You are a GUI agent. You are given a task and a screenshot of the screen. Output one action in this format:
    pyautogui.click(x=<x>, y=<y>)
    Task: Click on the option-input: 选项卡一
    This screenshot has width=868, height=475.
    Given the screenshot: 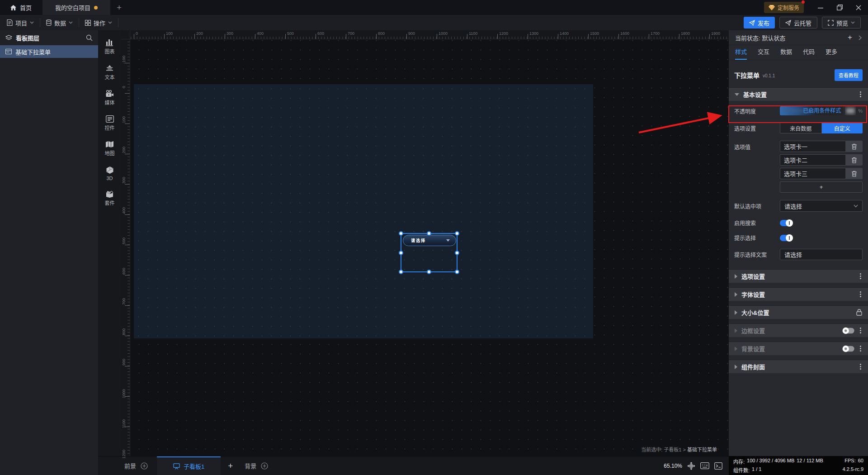 What is the action you would take?
    pyautogui.click(x=813, y=147)
    